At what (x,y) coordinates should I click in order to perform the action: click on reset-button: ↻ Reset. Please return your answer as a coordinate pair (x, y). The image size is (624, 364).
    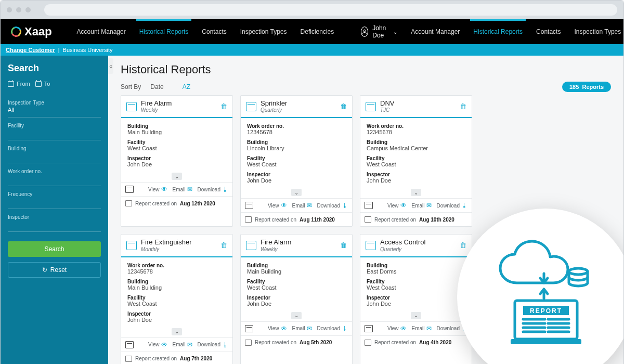
    Looking at the image, I should click on (54, 270).